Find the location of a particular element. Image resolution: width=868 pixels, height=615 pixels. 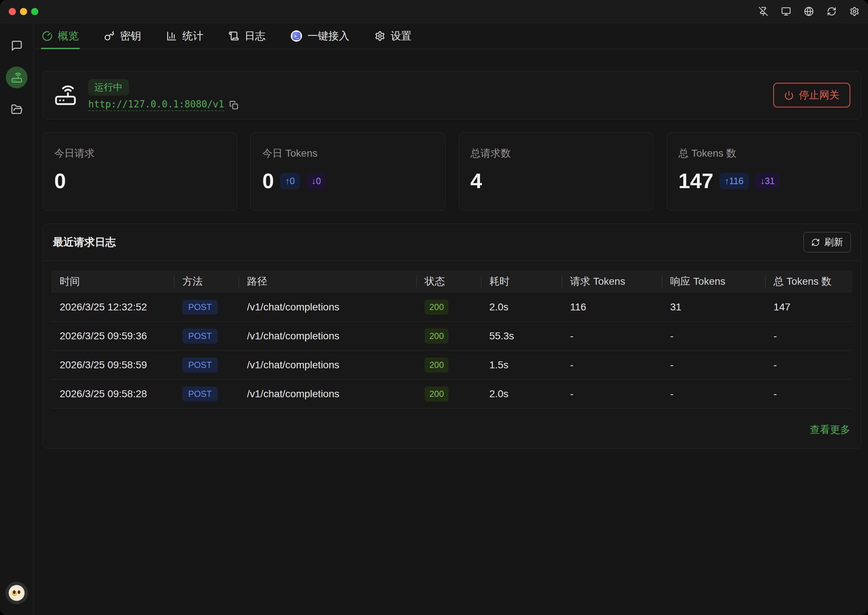

log-row: 2026/3/25 09:59:36 POST /v1/chat/complet… is located at coordinates (452, 336).